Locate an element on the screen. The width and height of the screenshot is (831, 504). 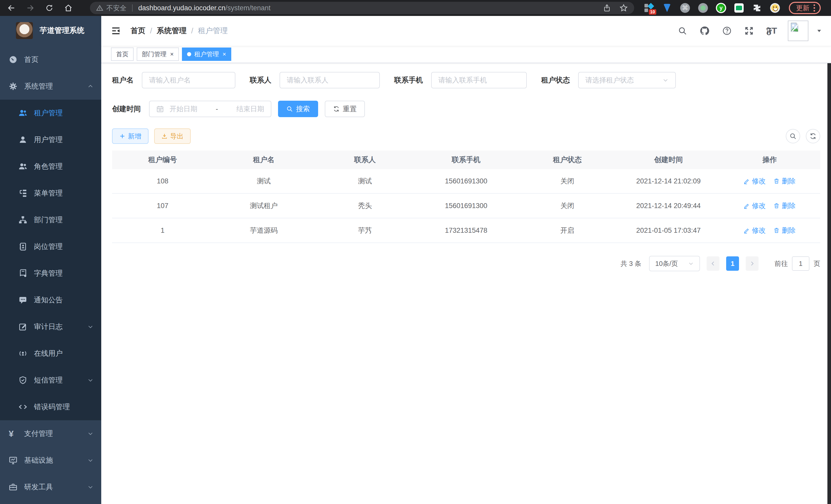
share-icon is located at coordinates (607, 8).